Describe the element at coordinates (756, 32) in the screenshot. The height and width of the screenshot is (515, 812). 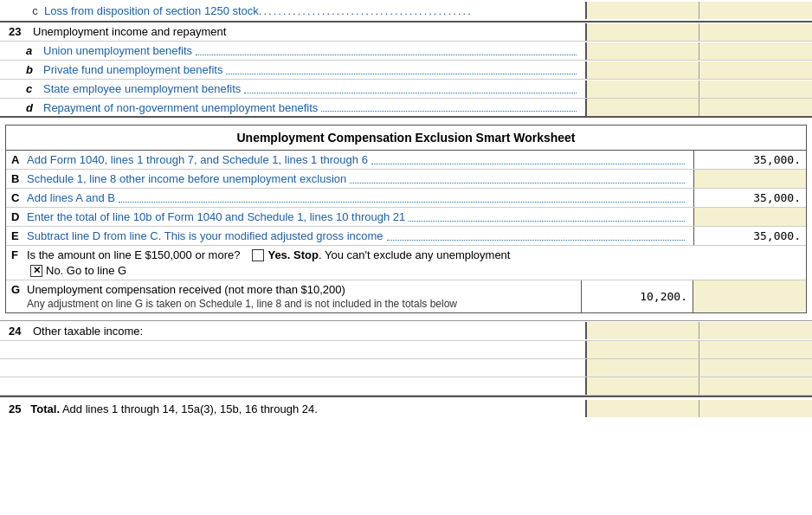
I see `line-23-input-right` at that location.